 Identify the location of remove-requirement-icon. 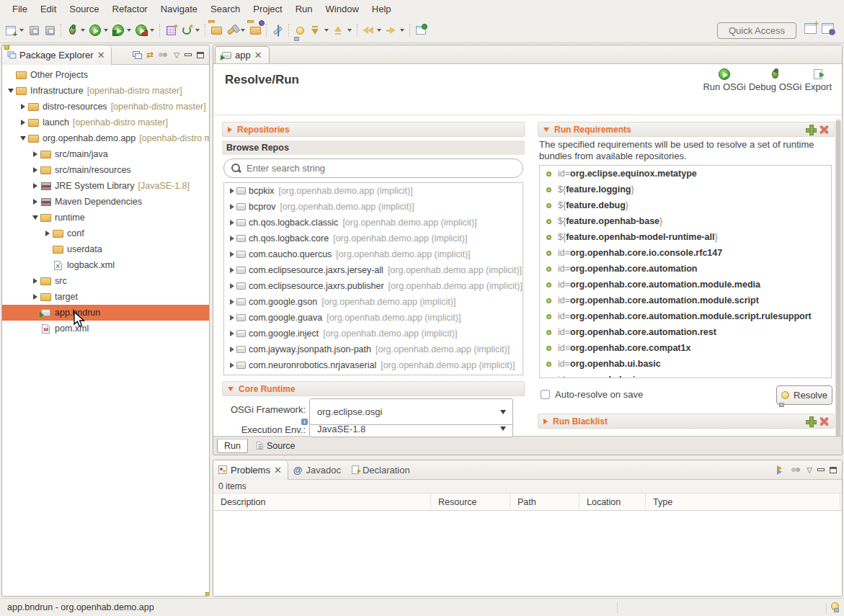
(825, 130).